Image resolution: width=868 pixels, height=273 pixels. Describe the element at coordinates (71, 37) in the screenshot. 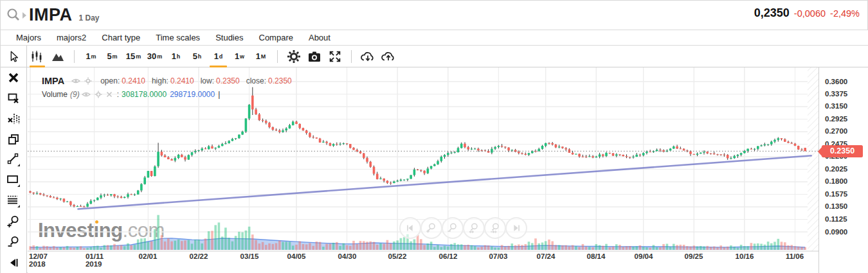

I see `menu-majors2: majors2` at that location.